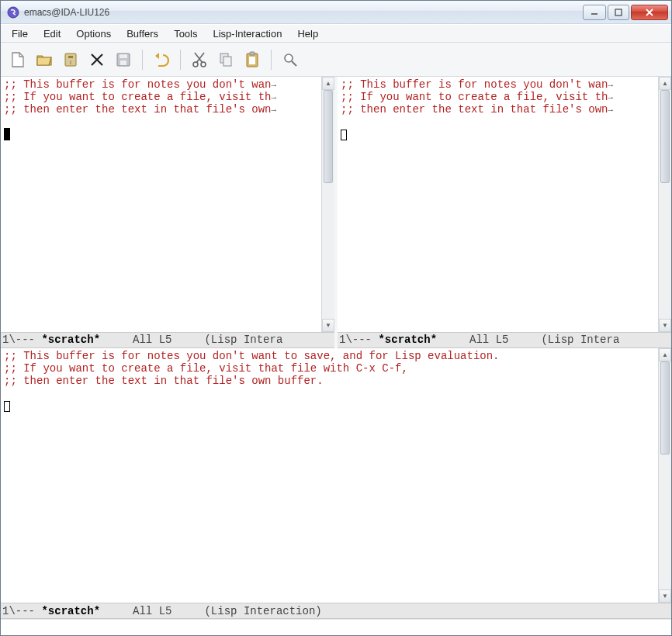 This screenshot has width=672, height=636. I want to click on menu-file: File, so click(20, 33).